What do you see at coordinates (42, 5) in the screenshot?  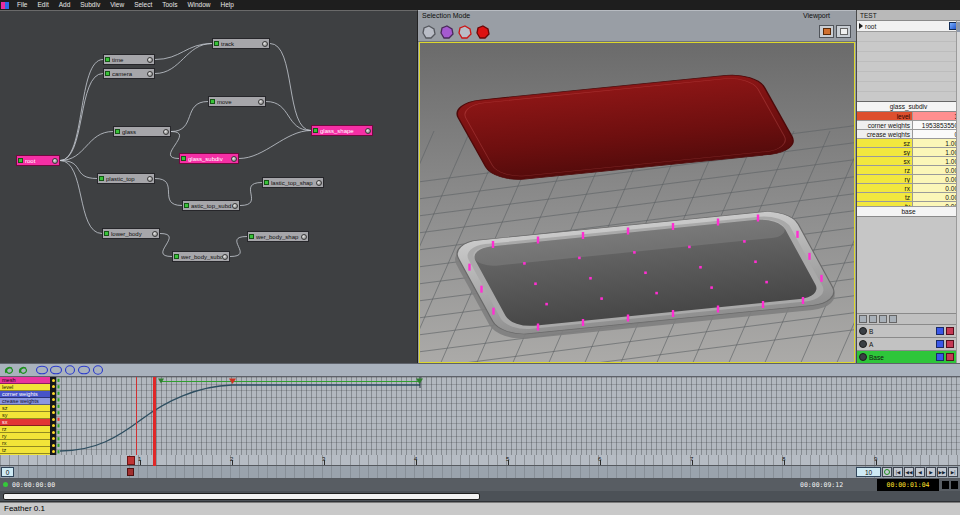 I see `menu-item-edit: Edit` at bounding box center [42, 5].